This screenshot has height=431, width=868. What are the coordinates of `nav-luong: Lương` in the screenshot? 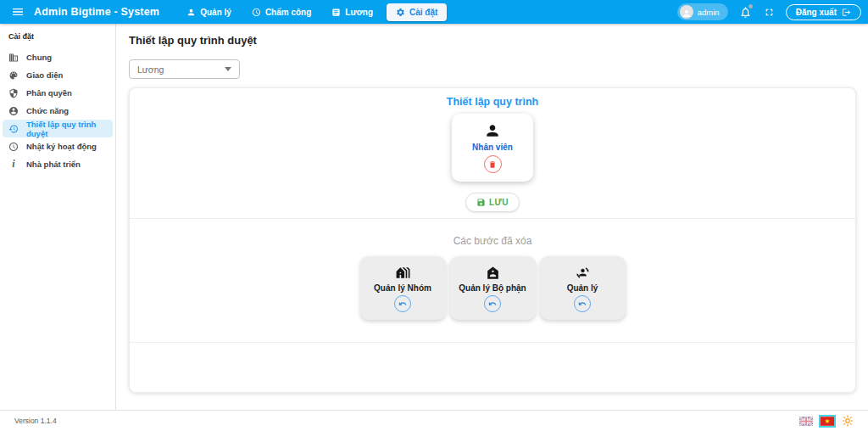 It's located at (353, 12).